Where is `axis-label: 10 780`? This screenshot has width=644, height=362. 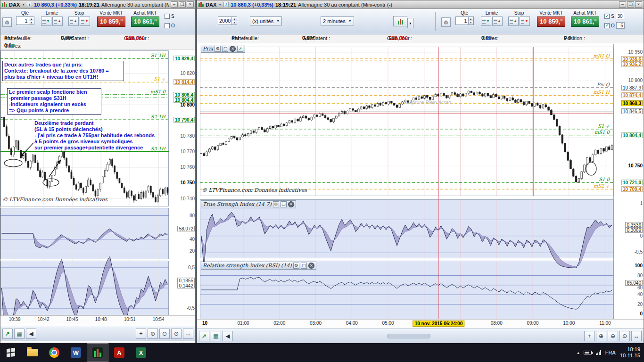 axis-label: 10 780 is located at coordinates (188, 136).